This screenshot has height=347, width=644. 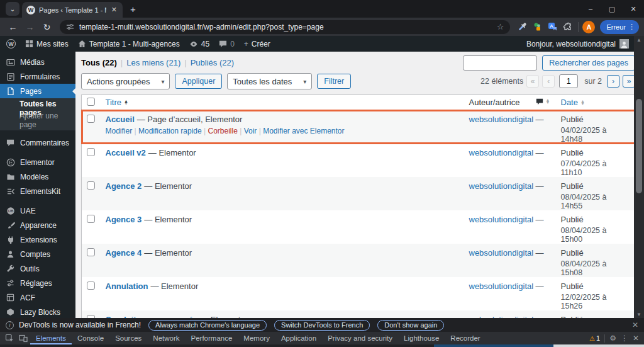 What do you see at coordinates (133, 9) in the screenshot?
I see `new-tab-button: +` at bounding box center [133, 9].